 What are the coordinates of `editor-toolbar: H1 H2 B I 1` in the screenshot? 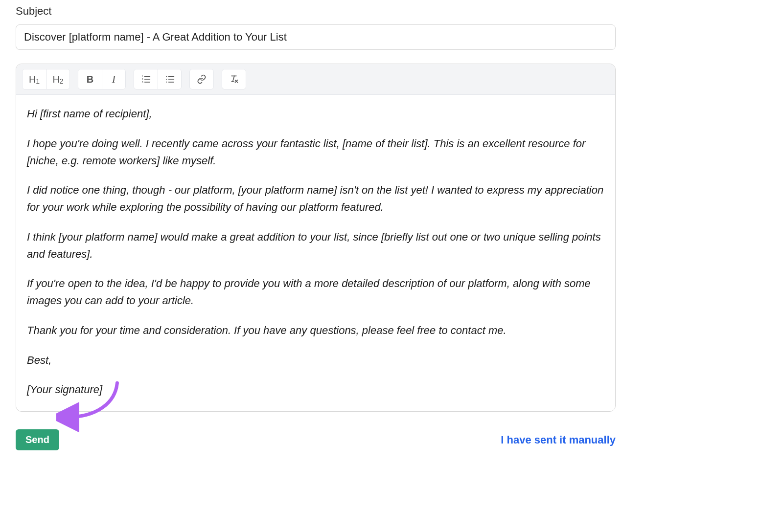 It's located at (316, 79).